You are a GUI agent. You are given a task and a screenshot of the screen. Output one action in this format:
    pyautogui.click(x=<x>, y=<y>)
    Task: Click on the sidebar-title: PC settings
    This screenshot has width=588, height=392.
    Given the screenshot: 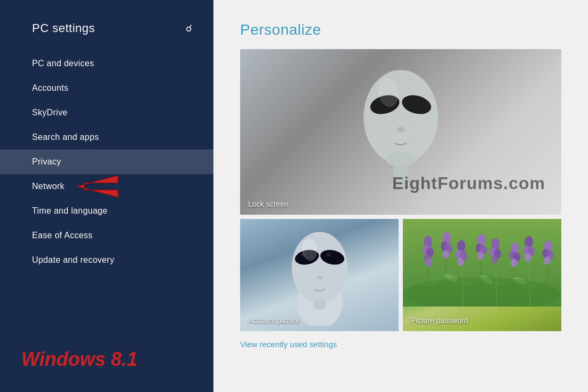 What is the action you would take?
    pyautogui.click(x=63, y=28)
    